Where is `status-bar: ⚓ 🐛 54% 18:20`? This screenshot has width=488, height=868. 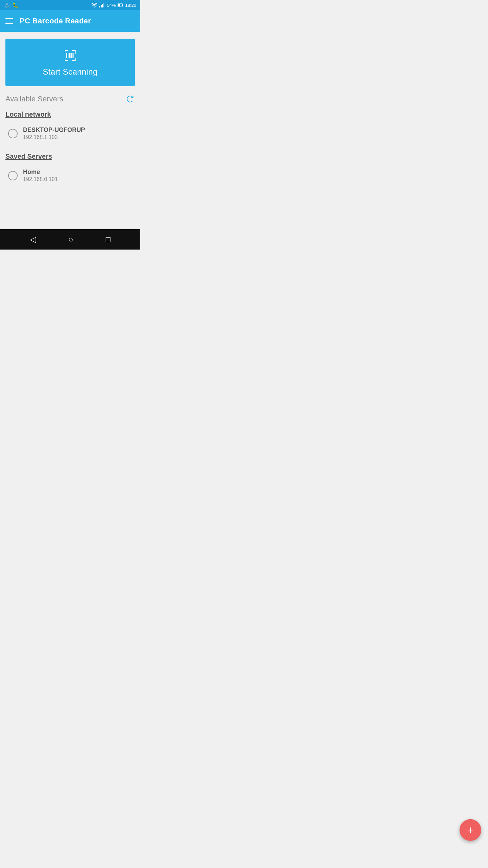 status-bar: ⚓ 🐛 54% 18:20 is located at coordinates (70, 5).